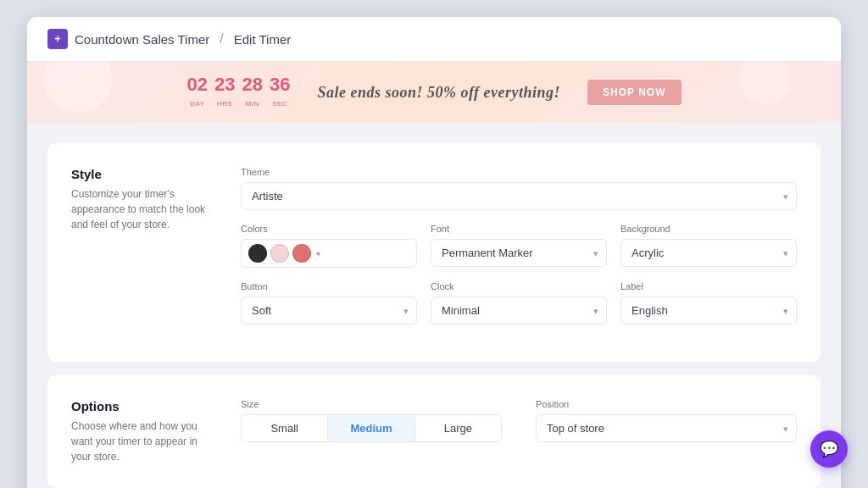  Describe the element at coordinates (666, 429) in the screenshot. I see `position-select: Top of store Bottom of store Inline` at that location.